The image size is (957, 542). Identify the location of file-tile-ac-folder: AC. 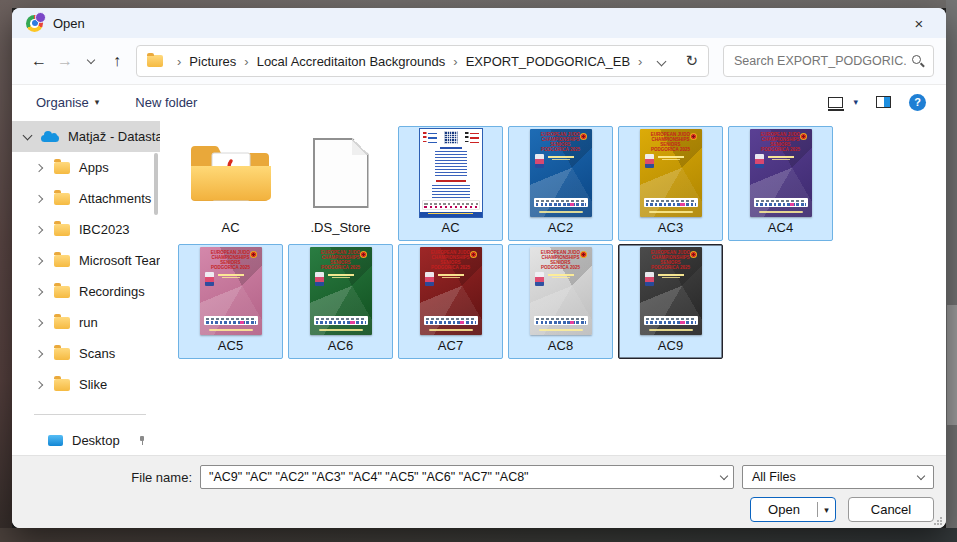
(230, 184).